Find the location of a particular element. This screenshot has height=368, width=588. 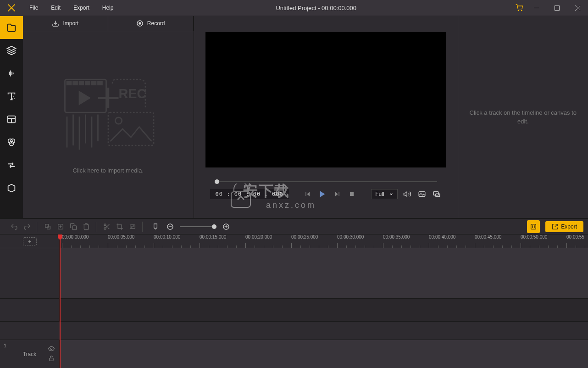

crop-button is located at coordinates (120, 227).